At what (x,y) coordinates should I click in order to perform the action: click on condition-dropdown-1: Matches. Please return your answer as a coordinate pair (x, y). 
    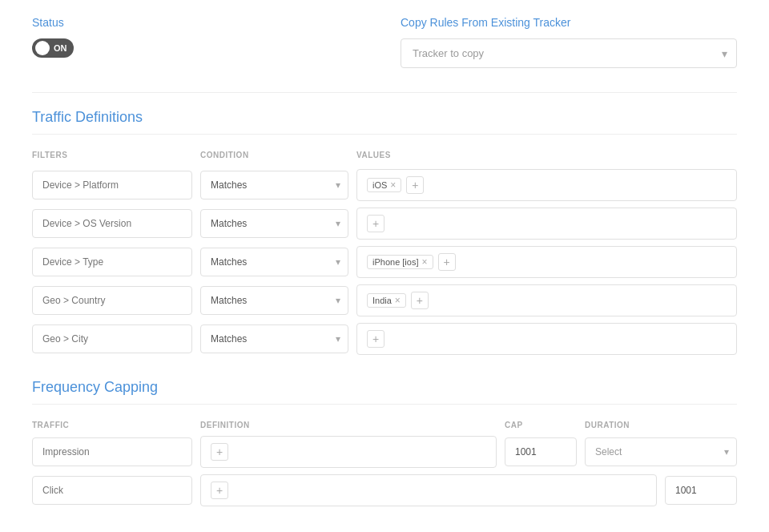
    Looking at the image, I should click on (274, 185).